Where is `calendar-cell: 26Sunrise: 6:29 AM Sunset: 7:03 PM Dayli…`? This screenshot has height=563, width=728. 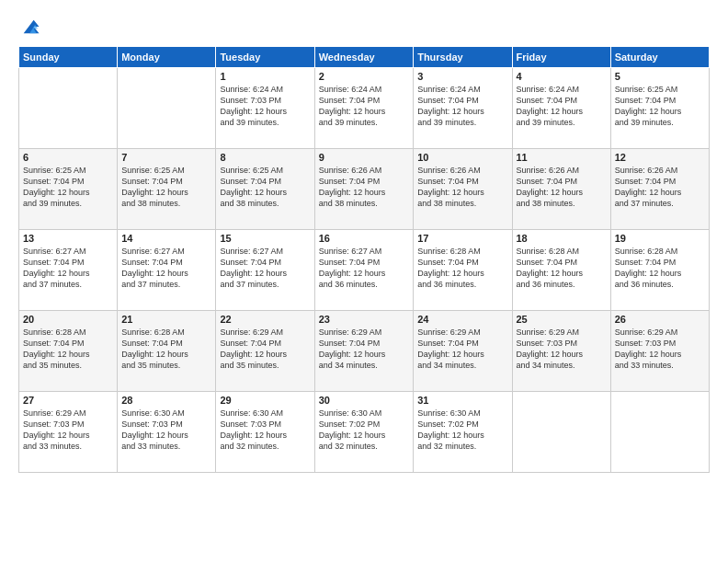 calendar-cell: 26Sunrise: 6:29 AM Sunset: 7:03 PM Dayli… is located at coordinates (660, 351).